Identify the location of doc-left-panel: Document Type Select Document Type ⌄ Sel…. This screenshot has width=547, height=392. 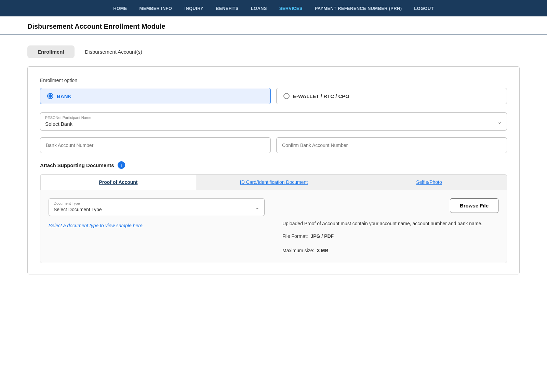
(157, 213).